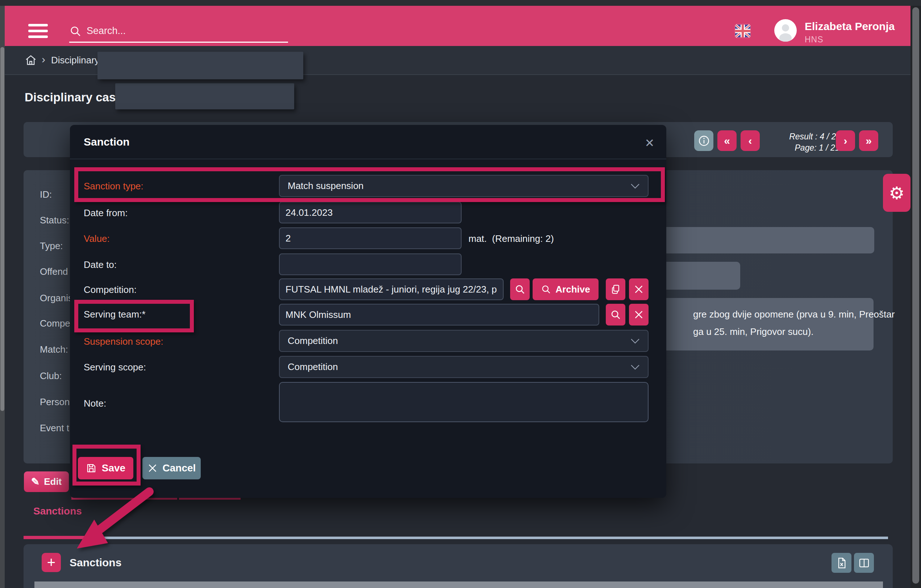 The width and height of the screenshot is (921, 588). I want to click on tab-bar-line, so click(487, 538).